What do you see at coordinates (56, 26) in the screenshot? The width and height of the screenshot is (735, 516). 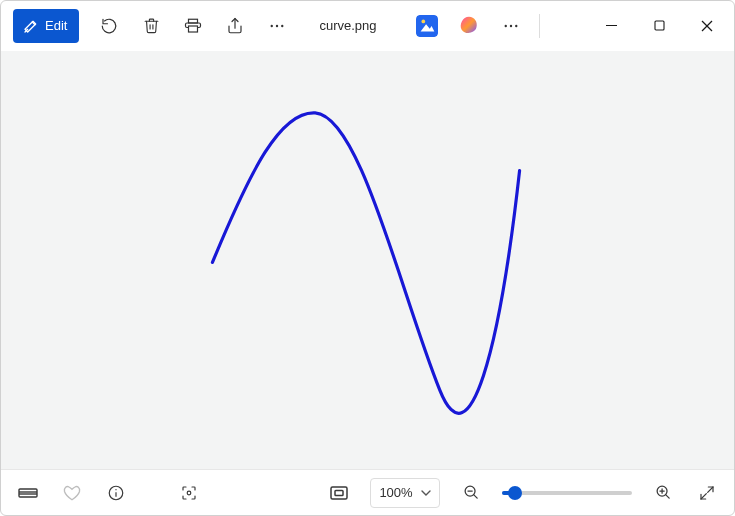 I see `edit-button-label: Edit` at bounding box center [56, 26].